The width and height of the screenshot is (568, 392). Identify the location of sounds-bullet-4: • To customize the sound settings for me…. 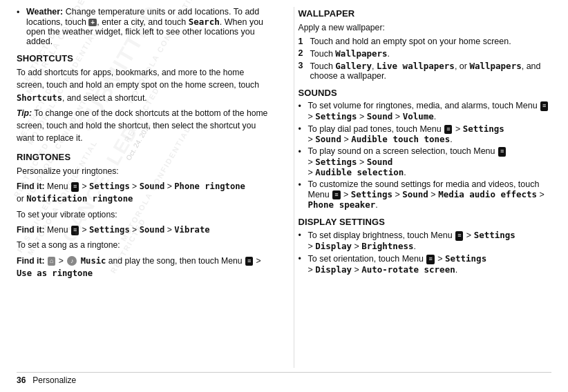
(426, 195).